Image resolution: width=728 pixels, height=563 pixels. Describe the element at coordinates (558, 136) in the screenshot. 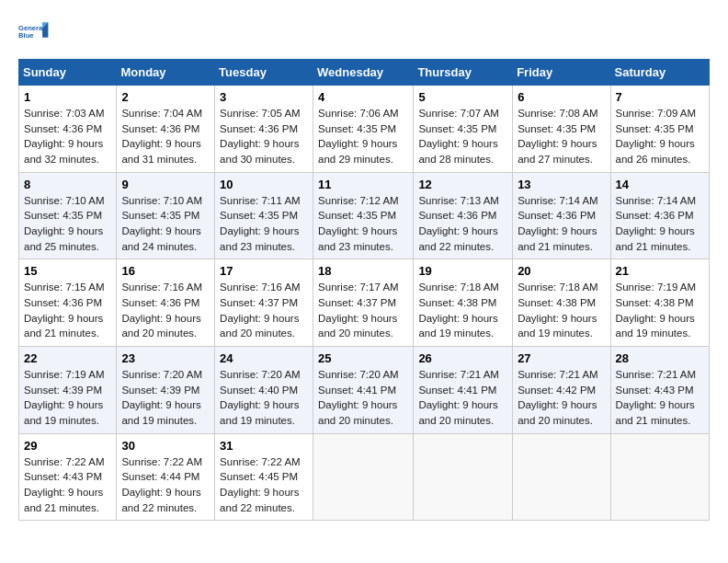

I see `day-info: Sunrise: 7:08 AMSunset: 4:35 PMDaylight:…` at that location.